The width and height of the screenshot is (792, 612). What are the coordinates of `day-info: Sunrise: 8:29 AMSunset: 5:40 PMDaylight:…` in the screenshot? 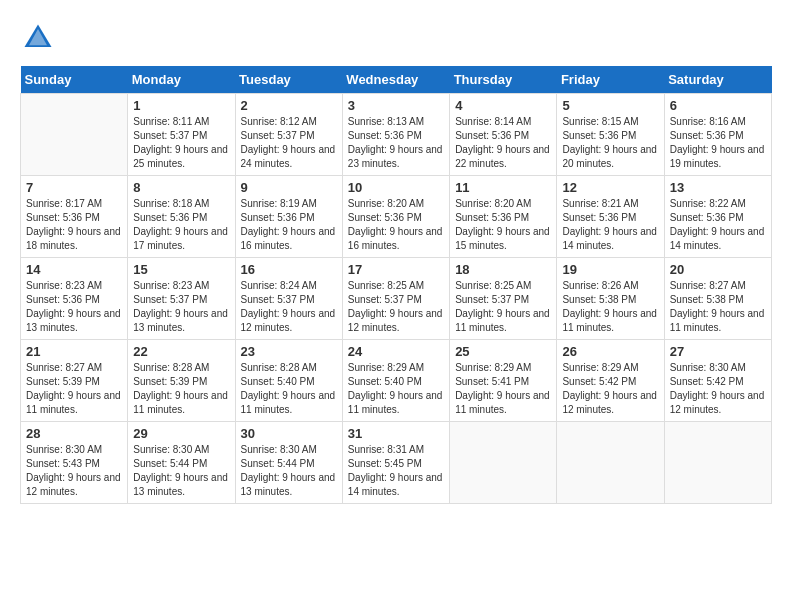 It's located at (396, 389).